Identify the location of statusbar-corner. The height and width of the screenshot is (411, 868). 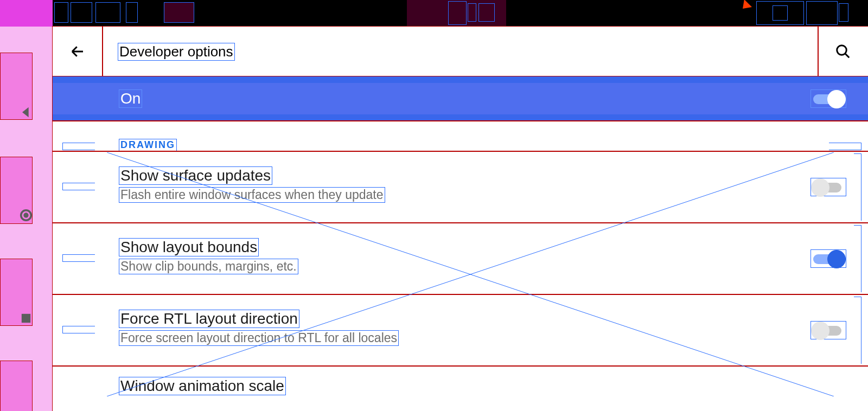
(26, 13).